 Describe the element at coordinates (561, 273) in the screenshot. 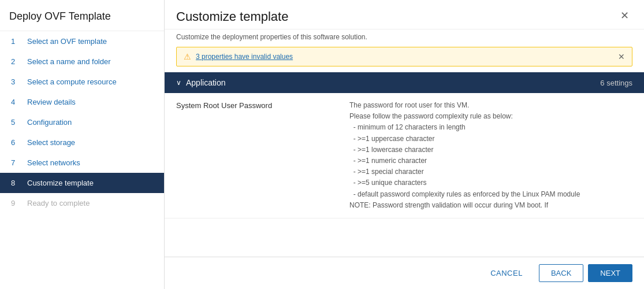

I see `back-button: BACK` at that location.